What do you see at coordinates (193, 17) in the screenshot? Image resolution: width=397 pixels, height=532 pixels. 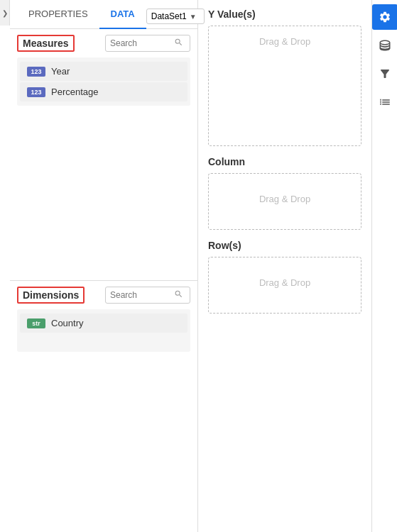 I see `chevron-down-icon: ▼` at bounding box center [193, 17].